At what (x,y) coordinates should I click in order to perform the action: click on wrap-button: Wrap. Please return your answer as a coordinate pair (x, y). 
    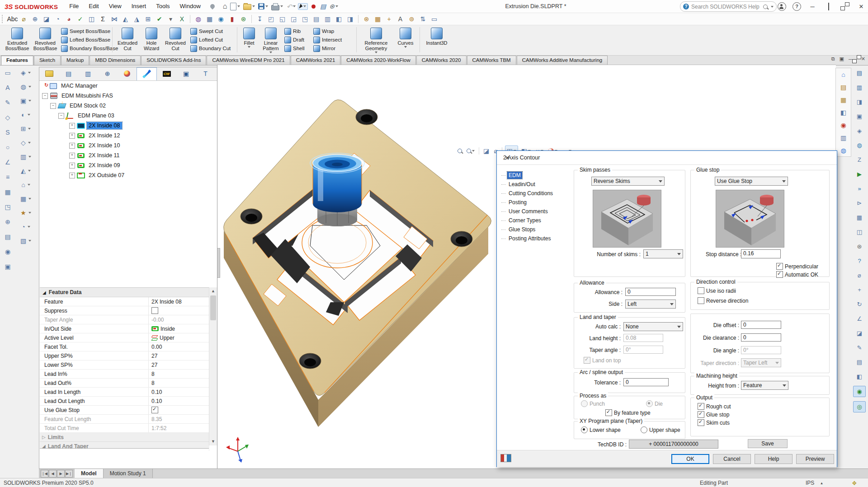
    Looking at the image, I should click on (331, 31).